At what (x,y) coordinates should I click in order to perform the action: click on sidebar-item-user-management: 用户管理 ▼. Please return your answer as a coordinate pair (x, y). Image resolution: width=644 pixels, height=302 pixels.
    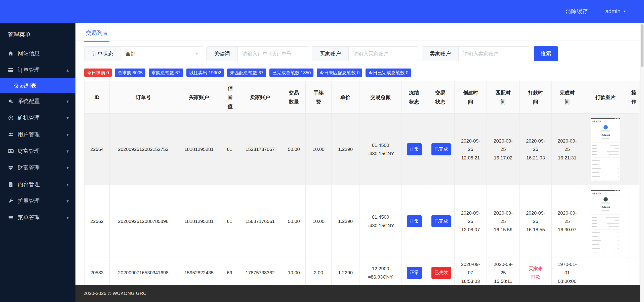
    Looking at the image, I should click on (38, 135).